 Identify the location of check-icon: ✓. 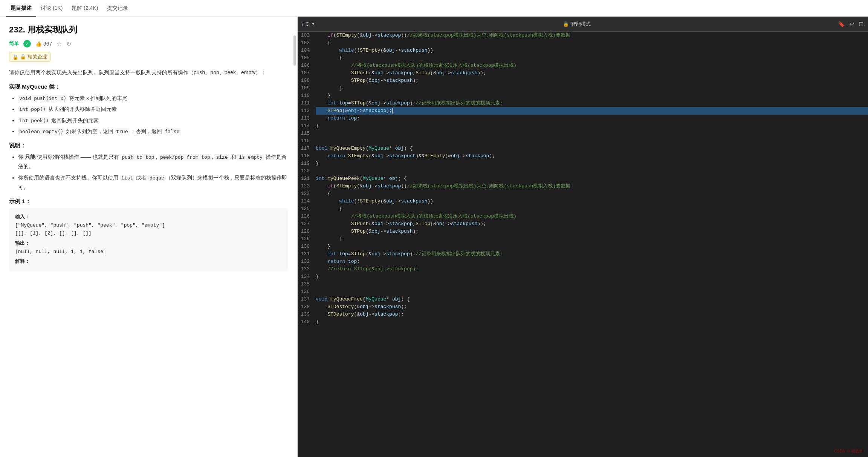
(27, 44).